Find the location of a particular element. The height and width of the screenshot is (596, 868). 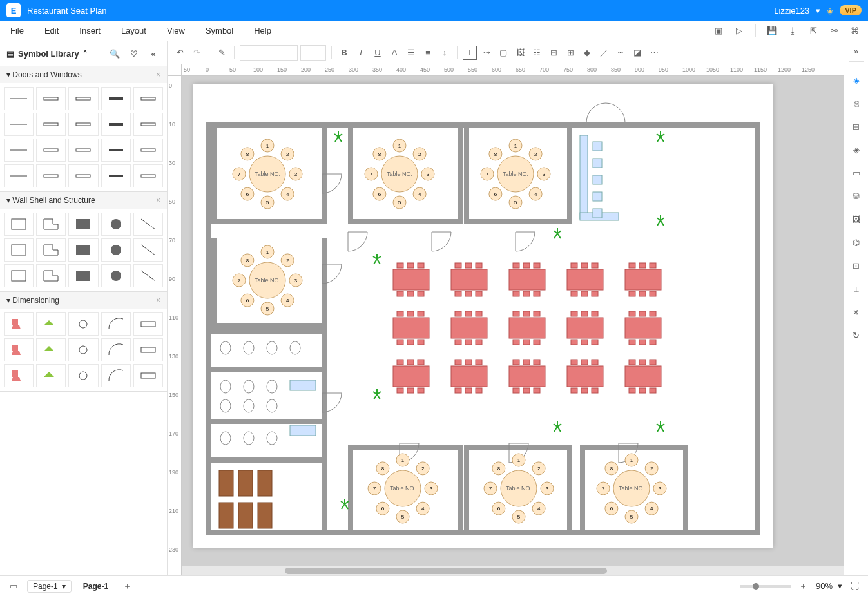

zoom-slider is located at coordinates (766, 586).